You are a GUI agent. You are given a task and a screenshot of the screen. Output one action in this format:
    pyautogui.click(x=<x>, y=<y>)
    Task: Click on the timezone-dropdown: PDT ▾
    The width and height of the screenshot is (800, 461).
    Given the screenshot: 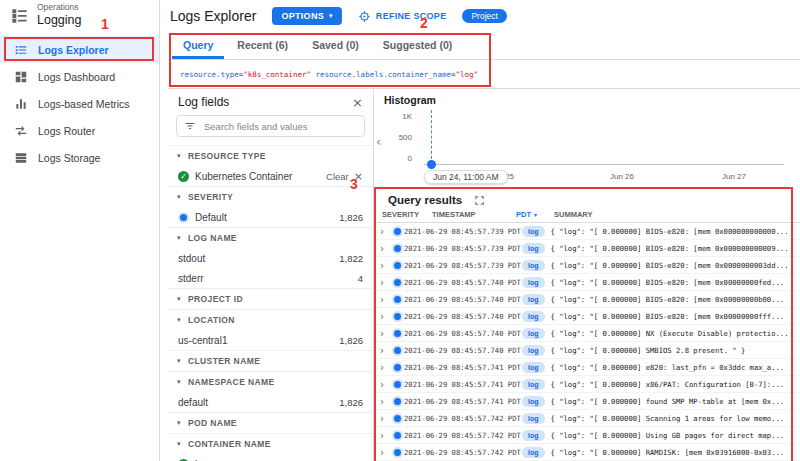 What is the action you would take?
    pyautogui.click(x=535, y=214)
    